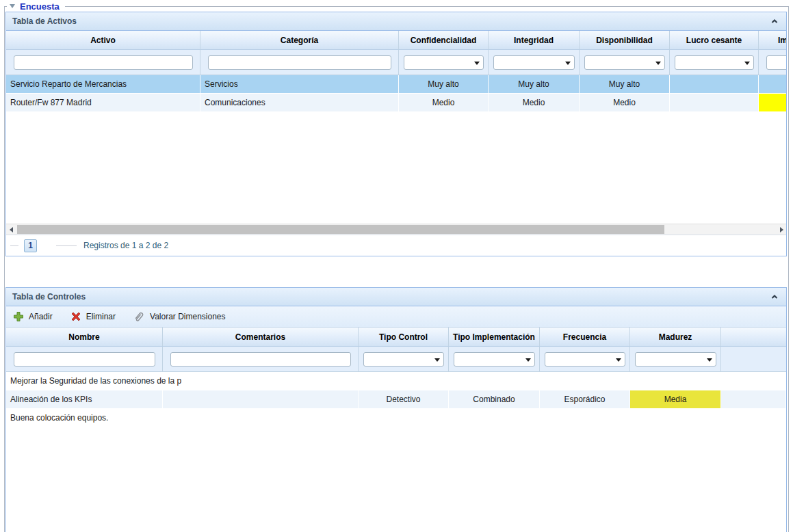 This screenshot has height=532, width=793. I want to click on controles-col-header-comentarios: Comentarios, so click(261, 336).